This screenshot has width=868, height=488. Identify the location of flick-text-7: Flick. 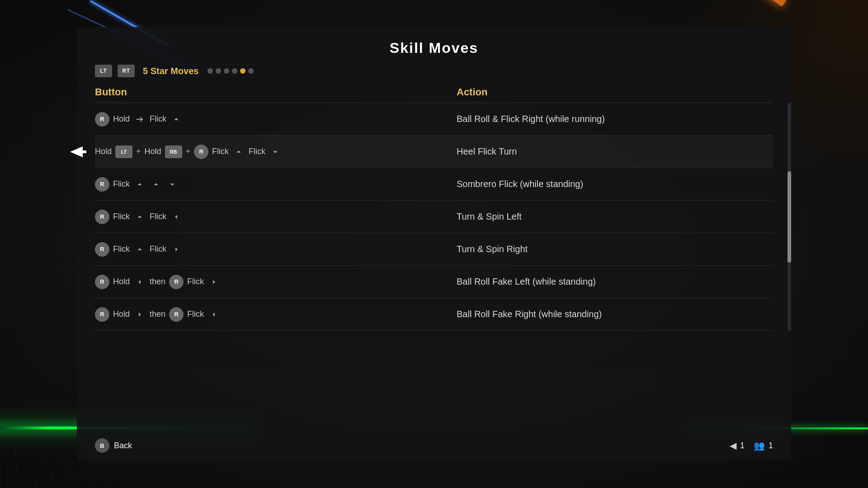
(195, 314).